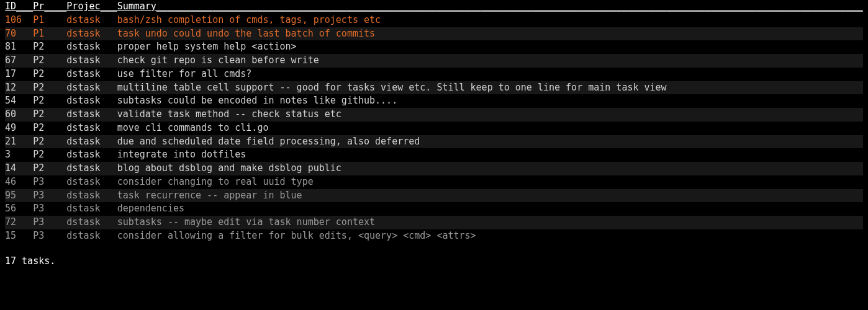 This screenshot has width=868, height=310. Describe the element at coordinates (83, 6) in the screenshot. I see `col-project: Projec` at that location.